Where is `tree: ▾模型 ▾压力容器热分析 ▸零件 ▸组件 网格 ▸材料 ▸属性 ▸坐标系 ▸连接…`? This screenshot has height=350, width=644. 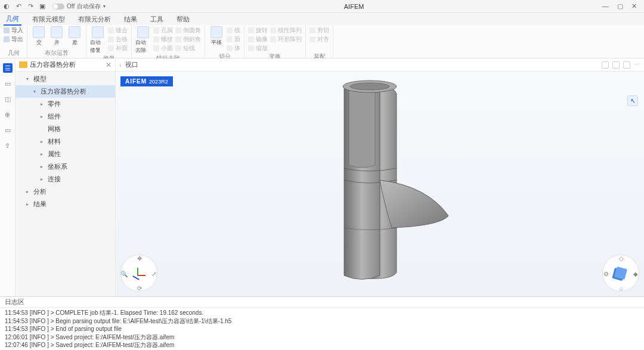
tree: ▾模型 ▾压力容器热分析 ▸零件 ▸组件 网格 ▸材料 ▸属性 ▸坐标系 ▸连接… is located at coordinates (66, 142).